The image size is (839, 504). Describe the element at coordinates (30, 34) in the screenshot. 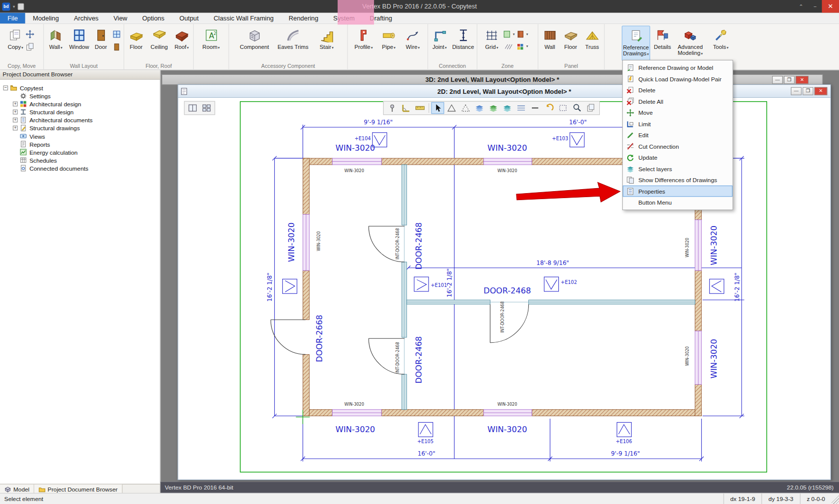

I see `move-icon` at that location.